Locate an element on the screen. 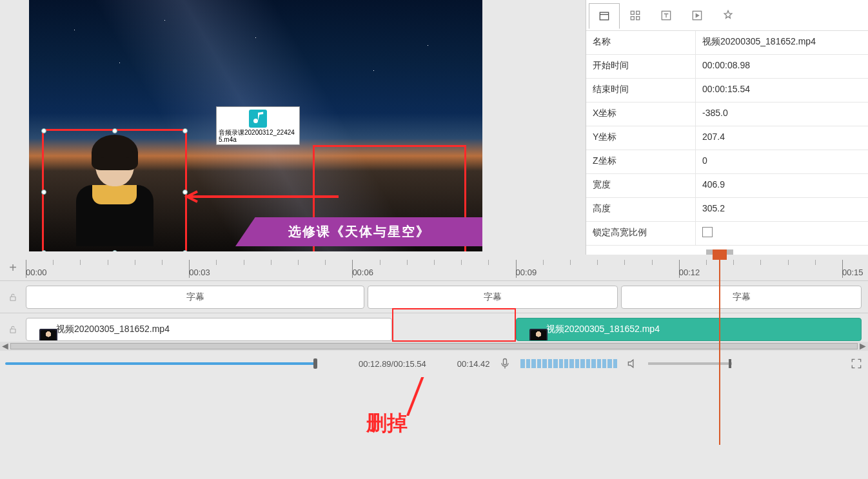 The height and width of the screenshot is (479, 868). track-video-1: 视频20200305_181652.mp4 视频20200305_181652.… is located at coordinates (434, 329).